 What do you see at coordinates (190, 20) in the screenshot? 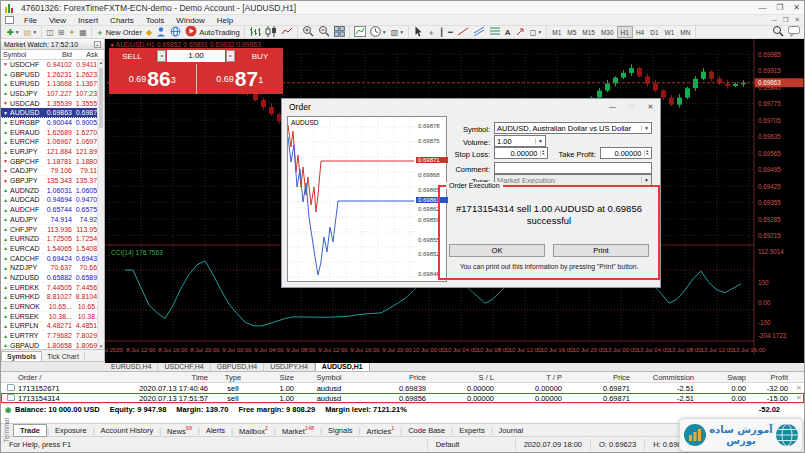
I see `menu-window: Window` at bounding box center [190, 20].